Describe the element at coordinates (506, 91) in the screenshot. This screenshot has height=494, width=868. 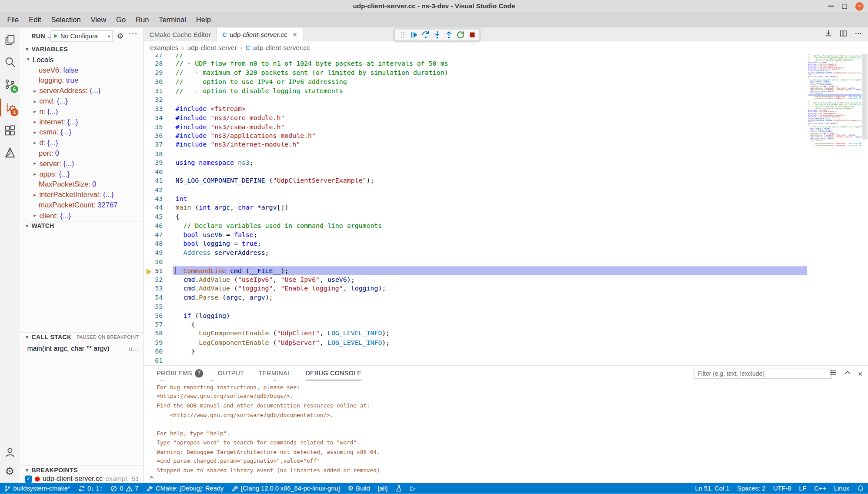
I see `code-line: 31// - option to disable logging stateme…` at that location.